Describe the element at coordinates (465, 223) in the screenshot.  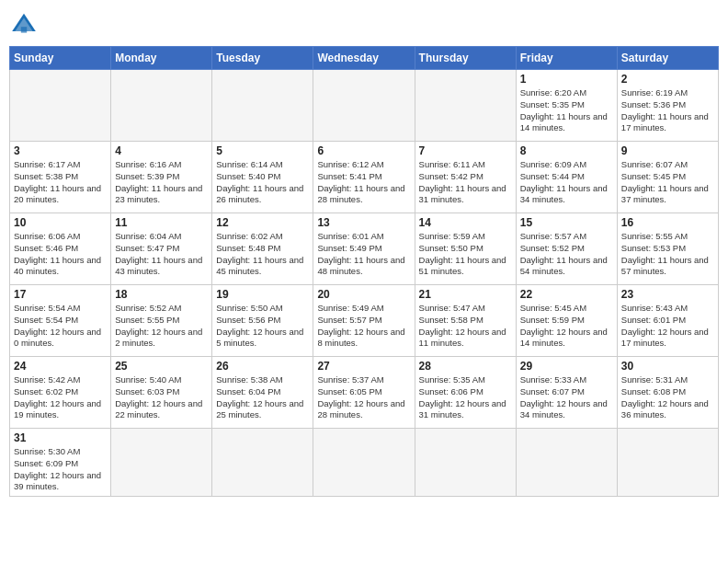
I see `day-number: 14` at that location.